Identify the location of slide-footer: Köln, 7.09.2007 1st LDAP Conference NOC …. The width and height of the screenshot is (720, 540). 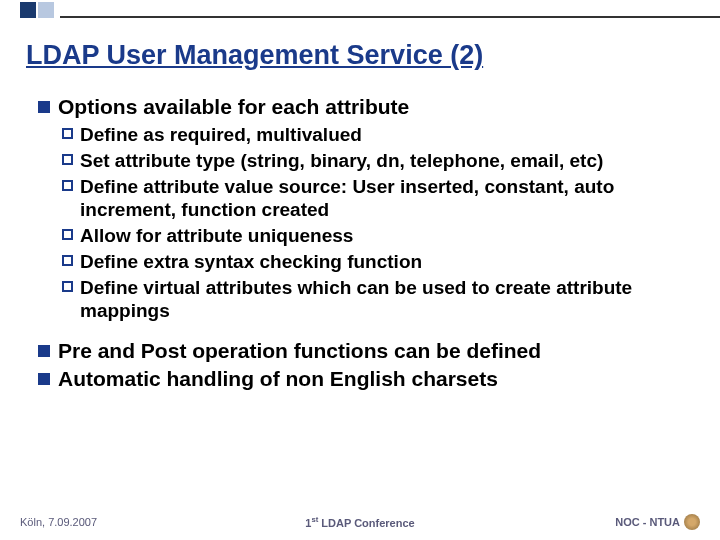
(360, 522).